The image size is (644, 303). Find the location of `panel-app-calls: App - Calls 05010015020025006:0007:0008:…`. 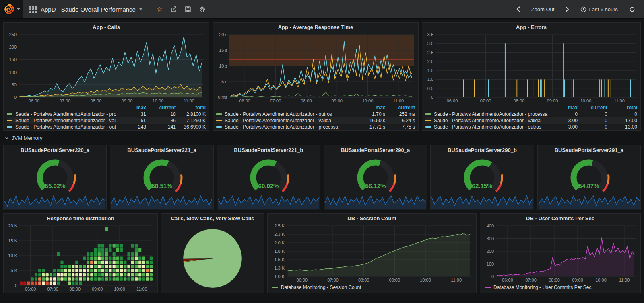

panel-app-calls: App - Calls 05010015020025006:0007:0008:… is located at coordinates (106, 76).